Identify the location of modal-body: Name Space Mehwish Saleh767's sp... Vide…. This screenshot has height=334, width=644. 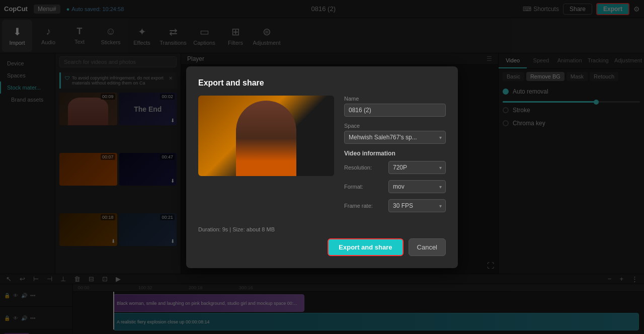
(322, 157).